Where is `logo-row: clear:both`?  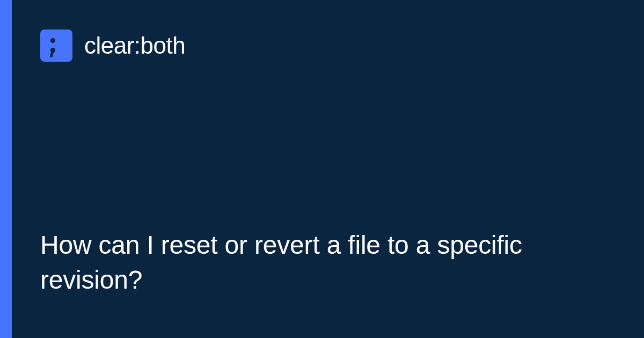 logo-row: clear:both is located at coordinates (323, 46).